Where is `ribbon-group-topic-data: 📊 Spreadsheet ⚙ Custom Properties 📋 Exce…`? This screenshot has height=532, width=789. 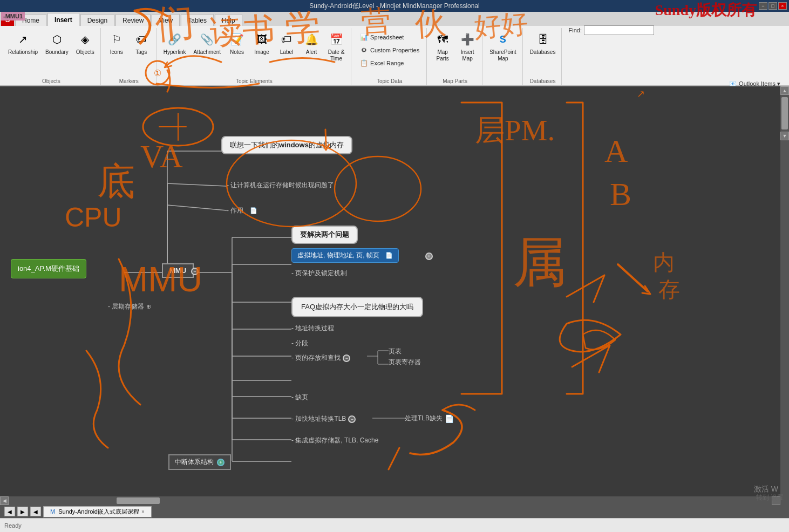
ribbon-group-topic-data: 📊 Spreadsheet ⚙ Custom Properties 📋 Exce… is located at coordinates (390, 57).